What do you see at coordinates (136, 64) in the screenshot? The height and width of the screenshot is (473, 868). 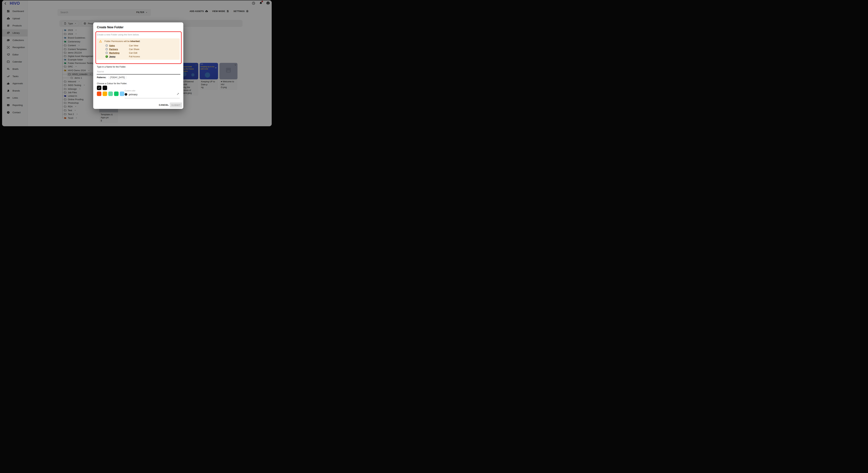 I see `screen: HIVO DashboardUploadProductsLibraryColle…` at bounding box center [136, 64].